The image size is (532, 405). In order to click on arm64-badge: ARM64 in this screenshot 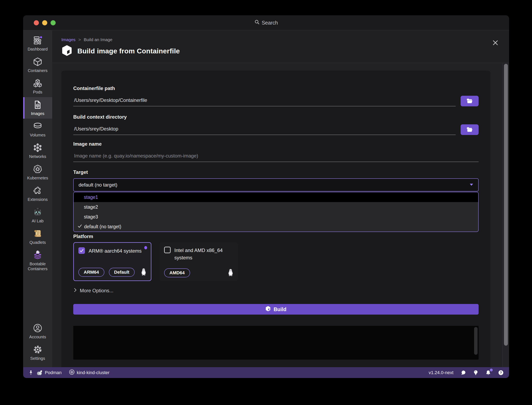, I will do `click(91, 272)`.